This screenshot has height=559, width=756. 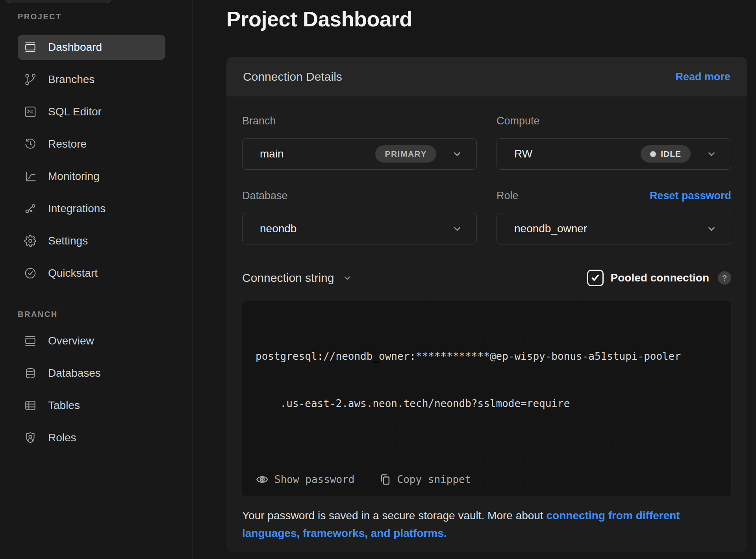 What do you see at coordinates (359, 217) in the screenshot?
I see `database-field: Database neondb` at bounding box center [359, 217].